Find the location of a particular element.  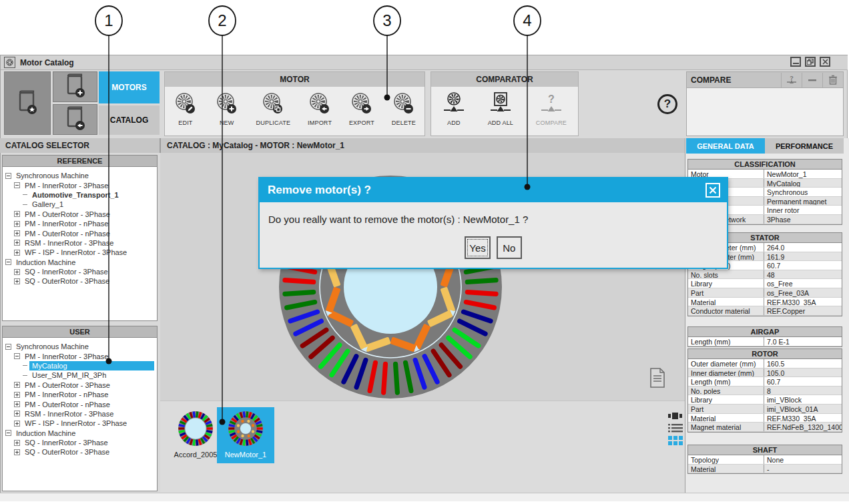

motor-pencil-icon is located at coordinates (186, 105).